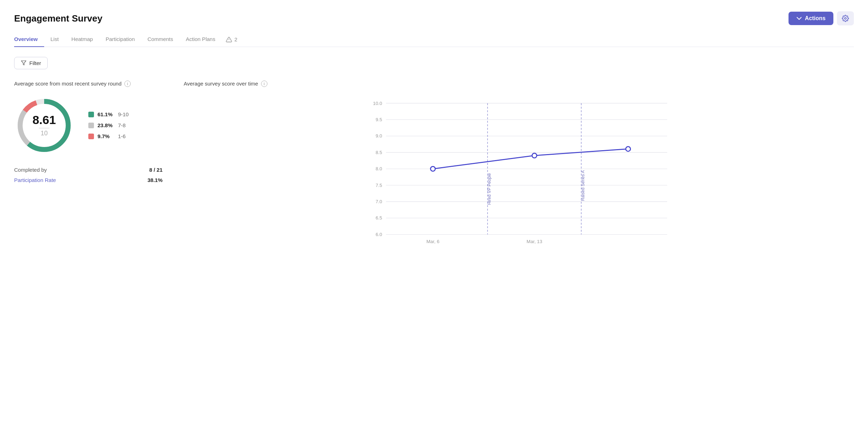  Describe the element at coordinates (88, 175) in the screenshot. I see `stats-row: Completed by 8 / 21 Participation Rate 3…` at that location.